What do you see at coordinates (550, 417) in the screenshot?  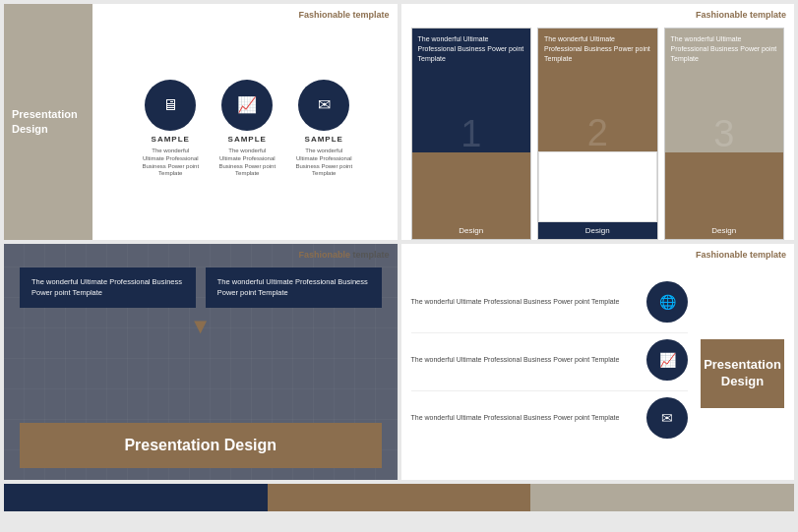 I see `slide4-row-3: The wonderful Ultimate Professional Busi…` at bounding box center [550, 417].